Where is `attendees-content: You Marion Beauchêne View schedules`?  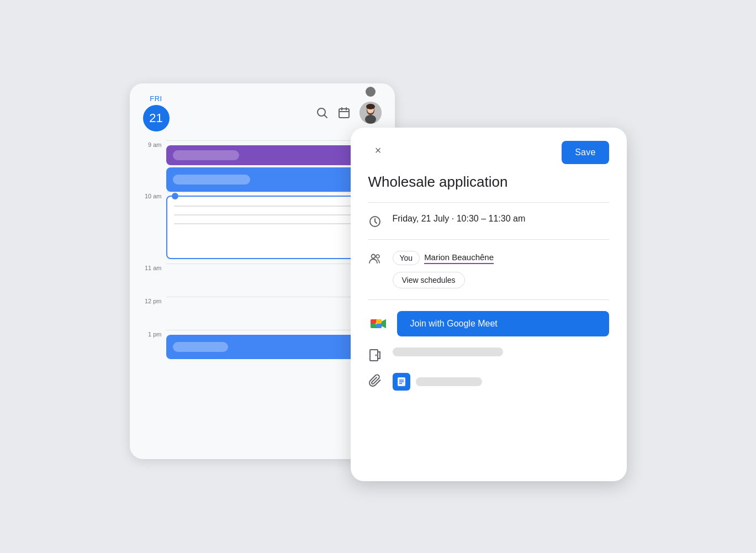
attendees-content: You Marion Beauchêne View schedules is located at coordinates (501, 270).